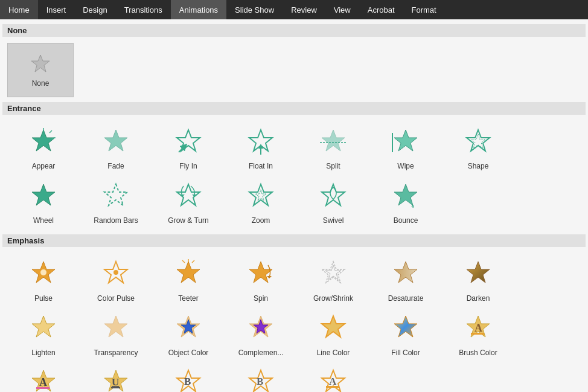 The image size is (588, 392). Describe the element at coordinates (406, 143) in the screenshot. I see `wipe-icon` at that location.